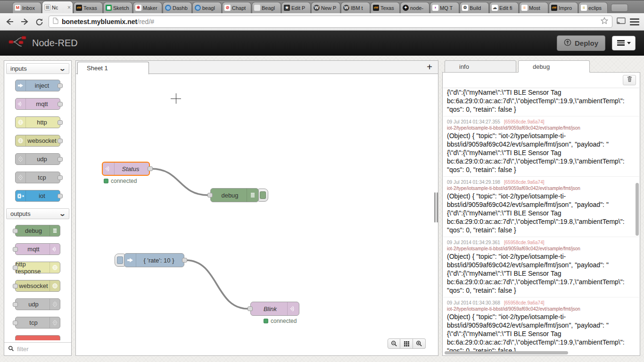  Describe the element at coordinates (27, 8) in the screenshot. I see `browser-tab-inbox: MInbox` at that location.